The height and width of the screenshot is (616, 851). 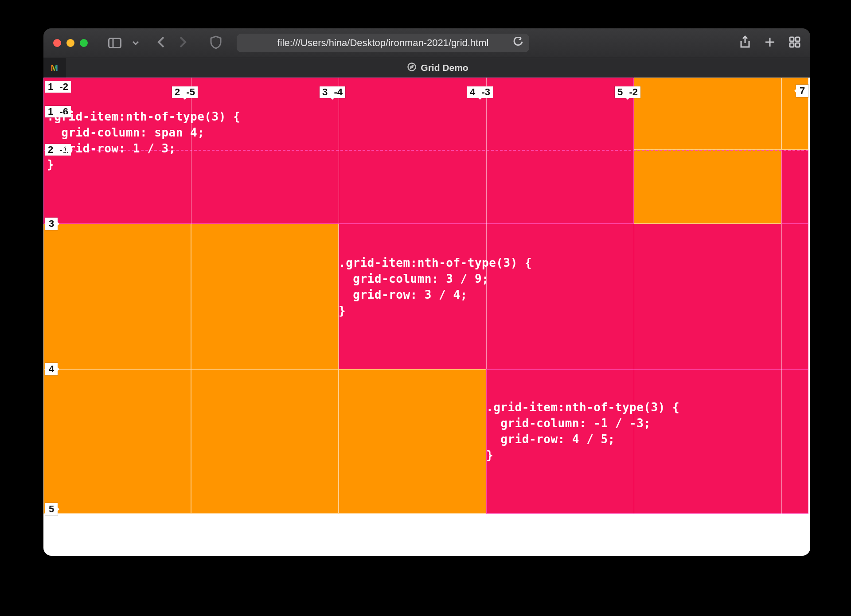 I want to click on tab-title: Grid Demo, so click(x=444, y=68).